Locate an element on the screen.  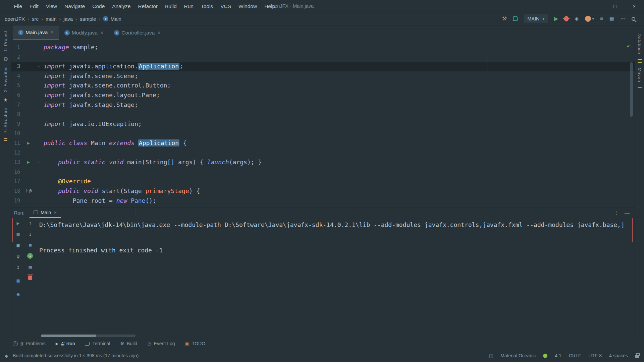
restore-layout-icon: ▦ is located at coordinates (18, 281).